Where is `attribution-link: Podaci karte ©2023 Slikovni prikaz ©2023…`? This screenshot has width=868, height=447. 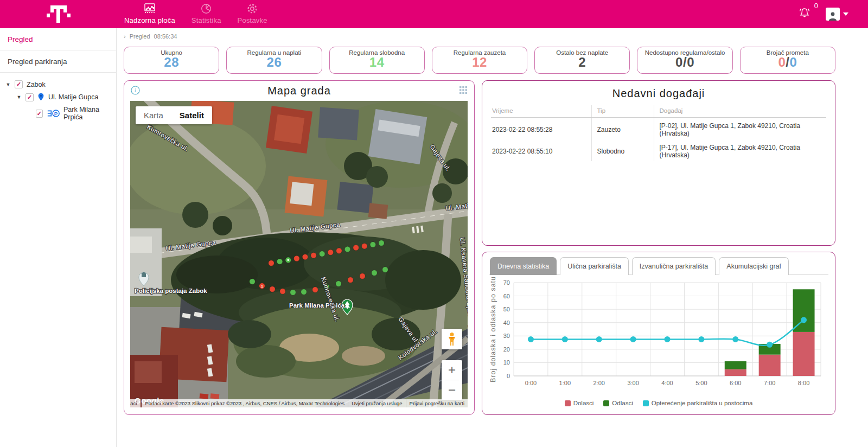 attribution-link: Podaci karte ©2023 Slikovni prikaz ©2023… is located at coordinates (245, 404).